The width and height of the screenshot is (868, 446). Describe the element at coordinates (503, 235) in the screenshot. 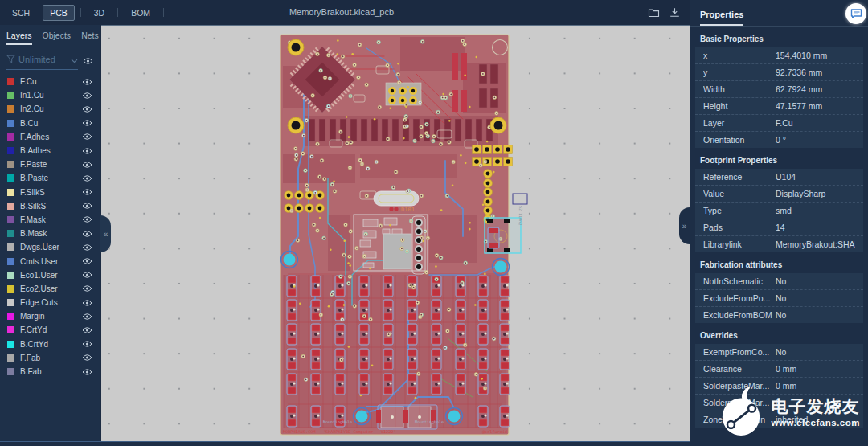

I see `selected-footprint-u104` at that location.